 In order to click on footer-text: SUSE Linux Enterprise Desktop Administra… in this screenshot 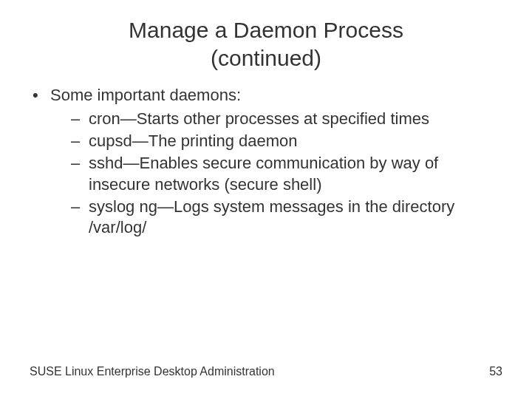, I will do `click(152, 371)`.